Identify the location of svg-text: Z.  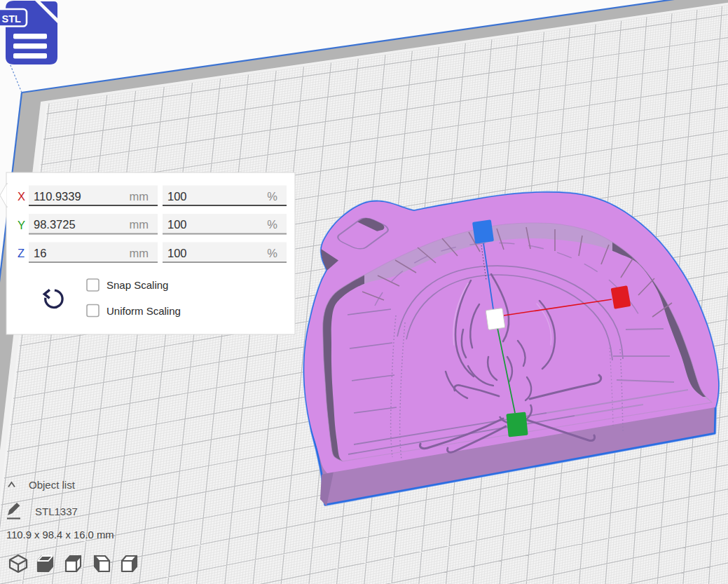
(21, 253).